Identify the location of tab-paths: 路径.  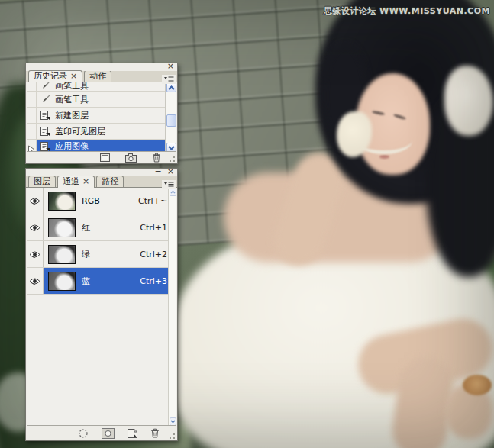
(110, 182).